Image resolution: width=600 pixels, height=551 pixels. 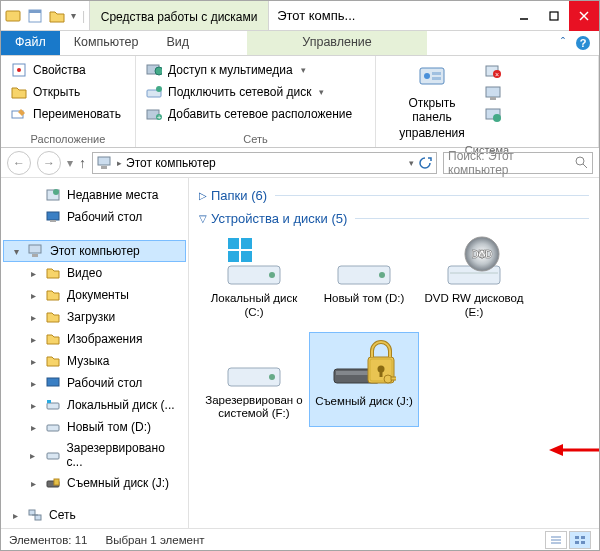 I want to click on ribbon-rename: Переименовать, so click(x=68, y=114).